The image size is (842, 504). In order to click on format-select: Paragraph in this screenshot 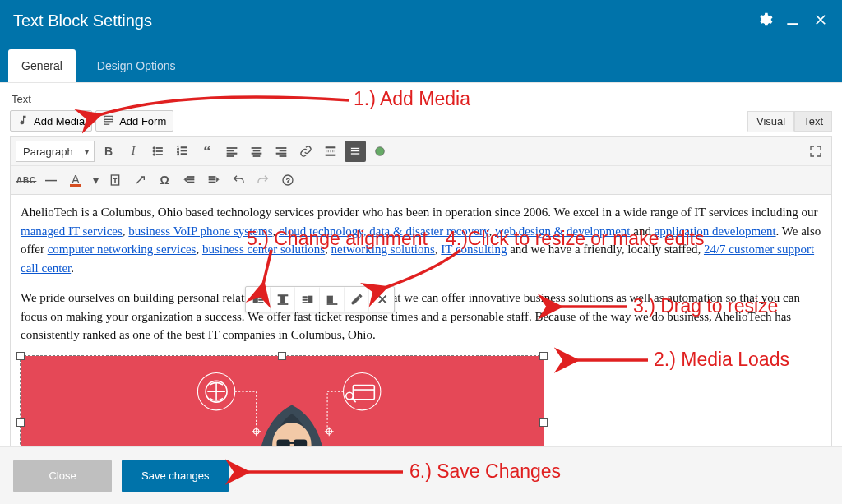, I will do `click(55, 151)`.